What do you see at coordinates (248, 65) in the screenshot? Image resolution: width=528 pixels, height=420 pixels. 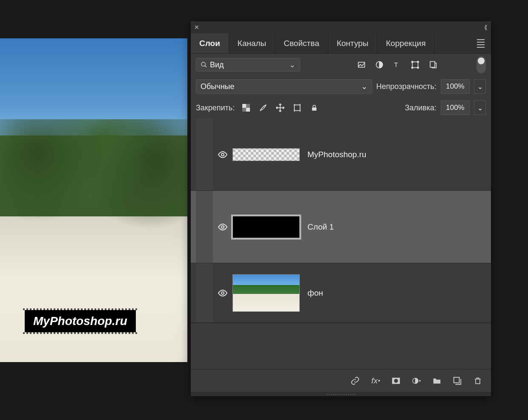 I see `filter-type-dropdown: Вид ⌄` at bounding box center [248, 65].